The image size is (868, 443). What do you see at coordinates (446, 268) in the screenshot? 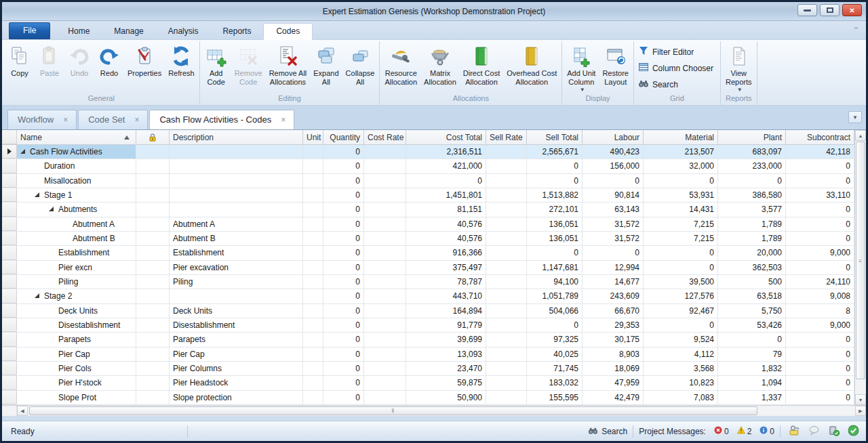
I see `cell-cost_total: 375,497` at bounding box center [446, 268].